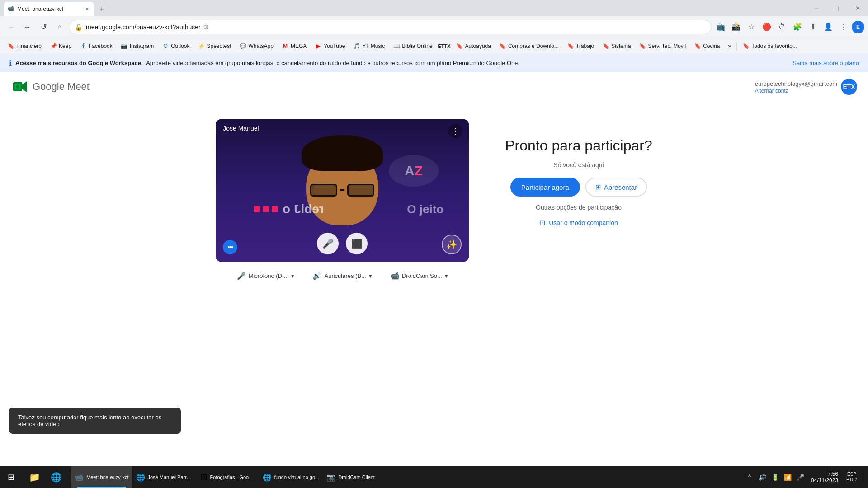 The height and width of the screenshot is (488, 868). Describe the element at coordinates (87, 9) in the screenshot. I see `tab-close-button: ✕` at that location.